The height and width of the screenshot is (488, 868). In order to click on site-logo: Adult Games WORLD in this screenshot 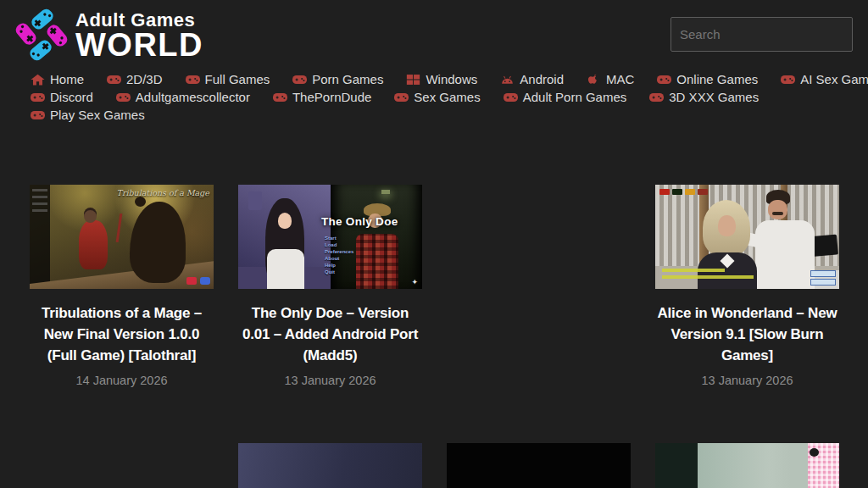, I will do `click(109, 35)`.